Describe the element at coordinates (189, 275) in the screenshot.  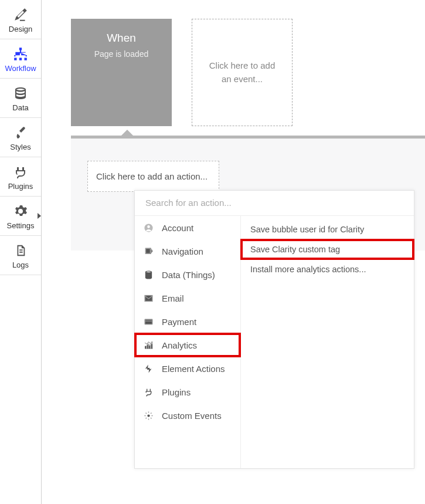
I see `category-label: Data (Things)` at that location.